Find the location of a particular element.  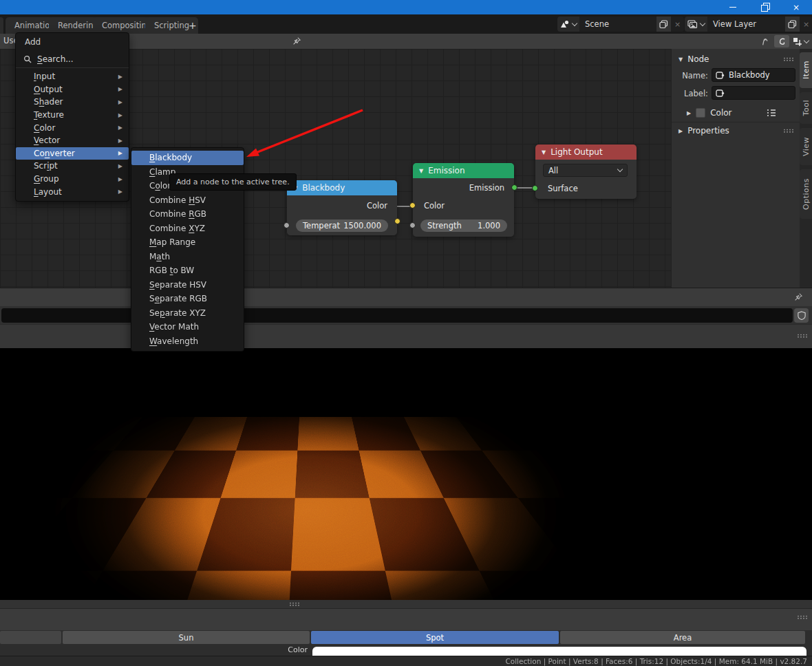

target-dropdown: All is located at coordinates (585, 171).